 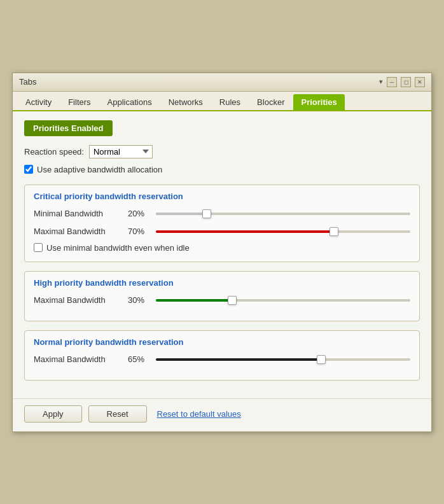 What do you see at coordinates (283, 300) in the screenshot?
I see `high-maximal-slider-container` at bounding box center [283, 300].